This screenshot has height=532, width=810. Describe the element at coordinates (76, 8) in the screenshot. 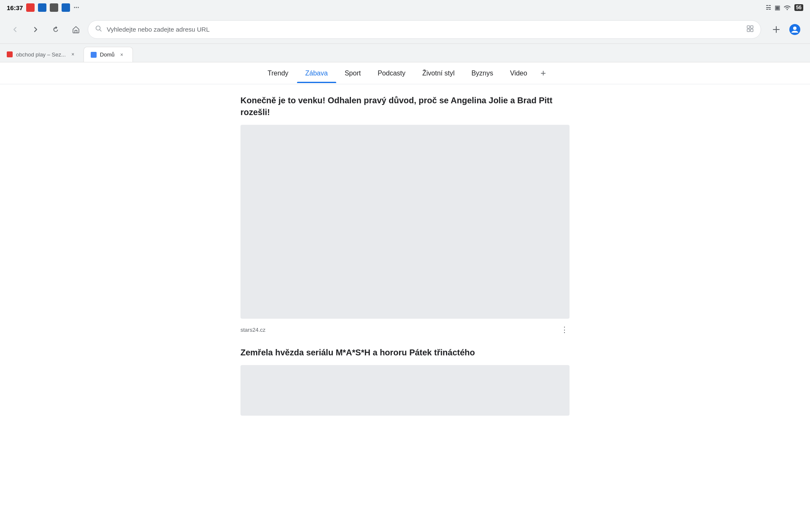

I see `status-more-icon: ···` at that location.